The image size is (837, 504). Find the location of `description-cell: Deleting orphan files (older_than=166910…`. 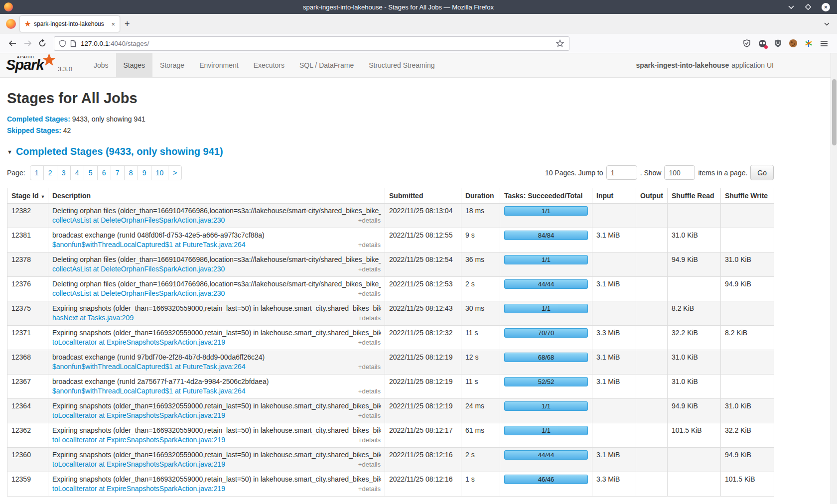

description-cell: Deleting orphan files (older_than=166910… is located at coordinates (217, 289).